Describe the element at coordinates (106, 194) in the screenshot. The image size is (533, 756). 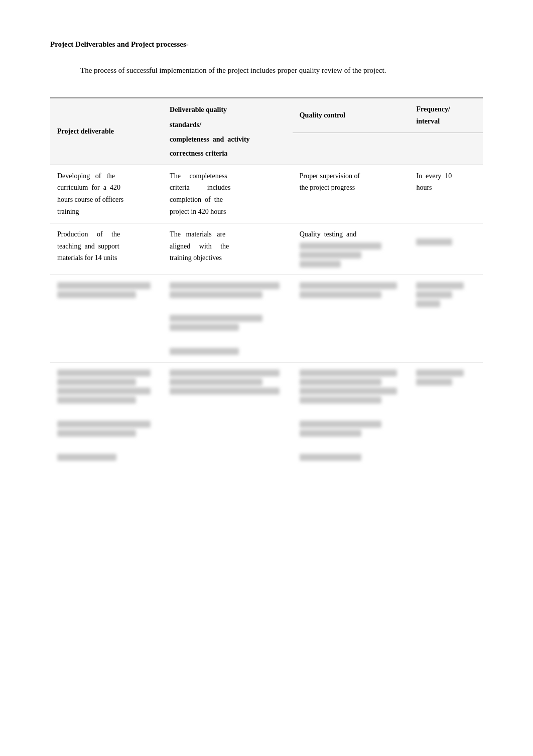
I see `row1-col1: Developing of the curriculum for a 420 h…` at that location.